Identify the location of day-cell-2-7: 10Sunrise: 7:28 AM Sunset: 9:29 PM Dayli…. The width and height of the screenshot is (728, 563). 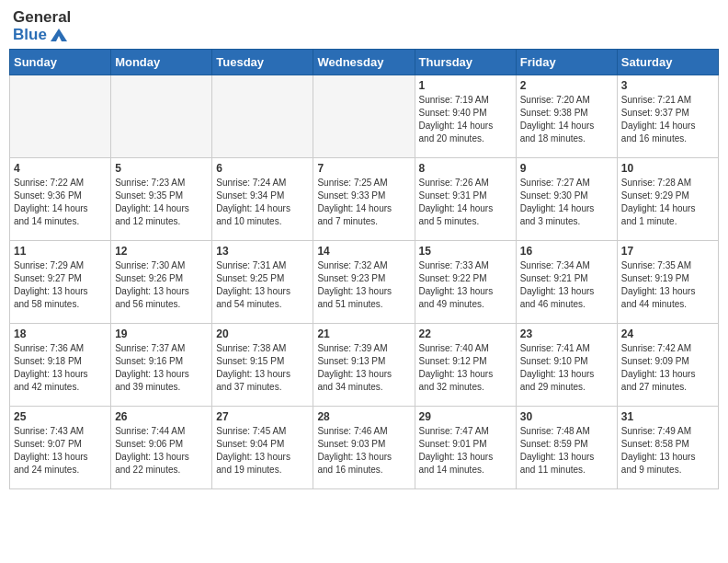
(667, 200).